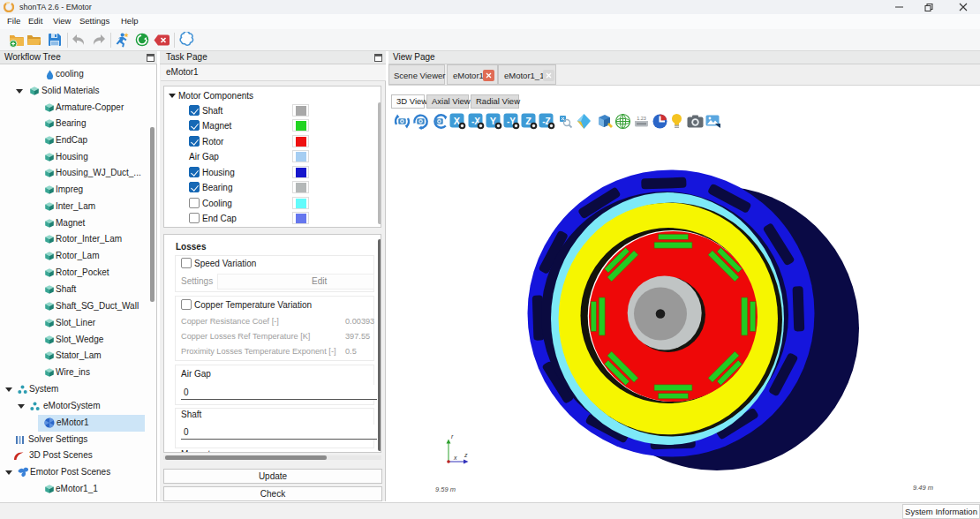 The width and height of the screenshot is (980, 519). Describe the element at coordinates (456, 457) in the screenshot. I see `svg-text: x` at that location.